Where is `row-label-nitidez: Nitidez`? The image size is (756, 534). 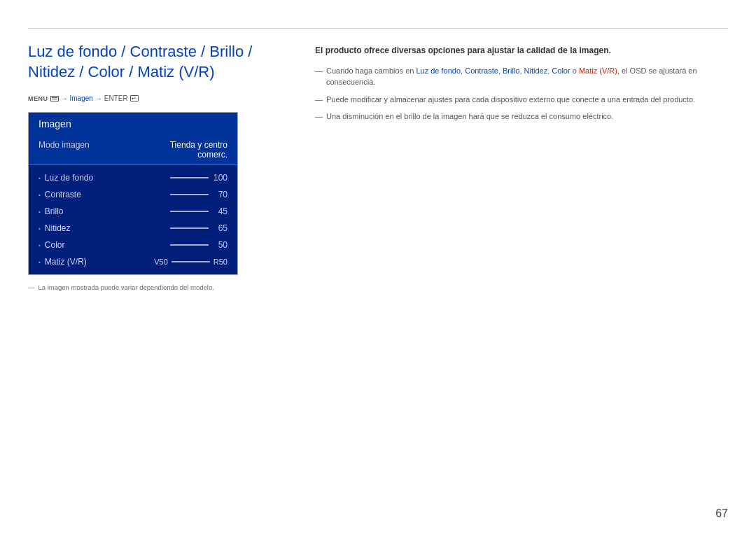
row-label-nitidez: Nitidez is located at coordinates (108, 228).